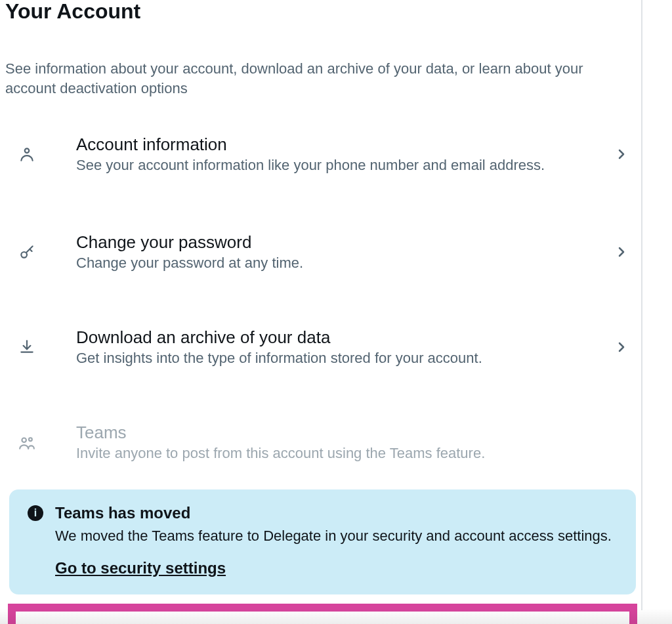 The width and height of the screenshot is (672, 624). What do you see at coordinates (354, 433) in the screenshot?
I see `menu-item-title: Teams` at bounding box center [354, 433].